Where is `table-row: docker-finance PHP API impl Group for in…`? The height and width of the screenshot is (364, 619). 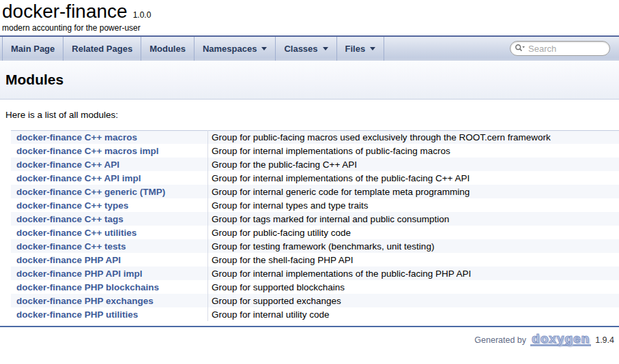 table-row: docker-finance PHP API impl Group for in… is located at coordinates (315, 273).